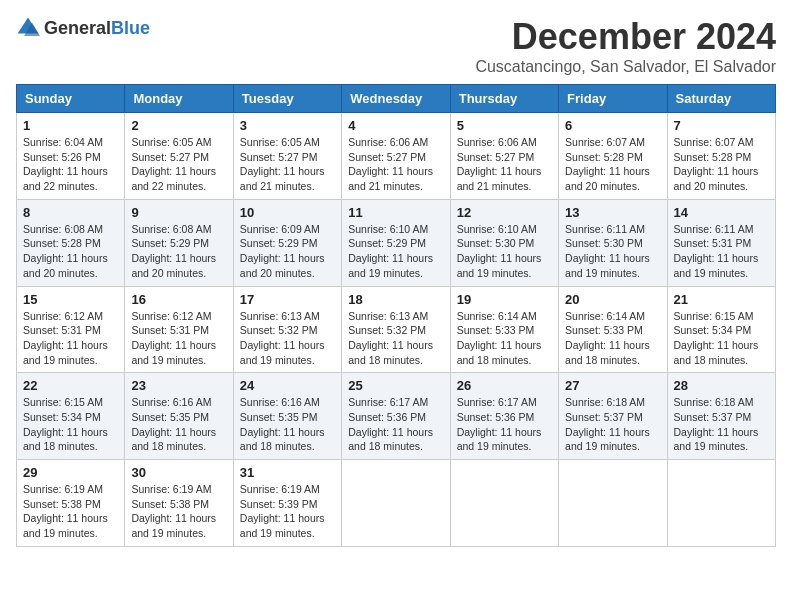 The width and height of the screenshot is (792, 612). What do you see at coordinates (390, 251) in the screenshot?
I see `day-detail: Sunrise: 6:10 AMSunset: 5:29 PMDaylight:…` at bounding box center [390, 251].